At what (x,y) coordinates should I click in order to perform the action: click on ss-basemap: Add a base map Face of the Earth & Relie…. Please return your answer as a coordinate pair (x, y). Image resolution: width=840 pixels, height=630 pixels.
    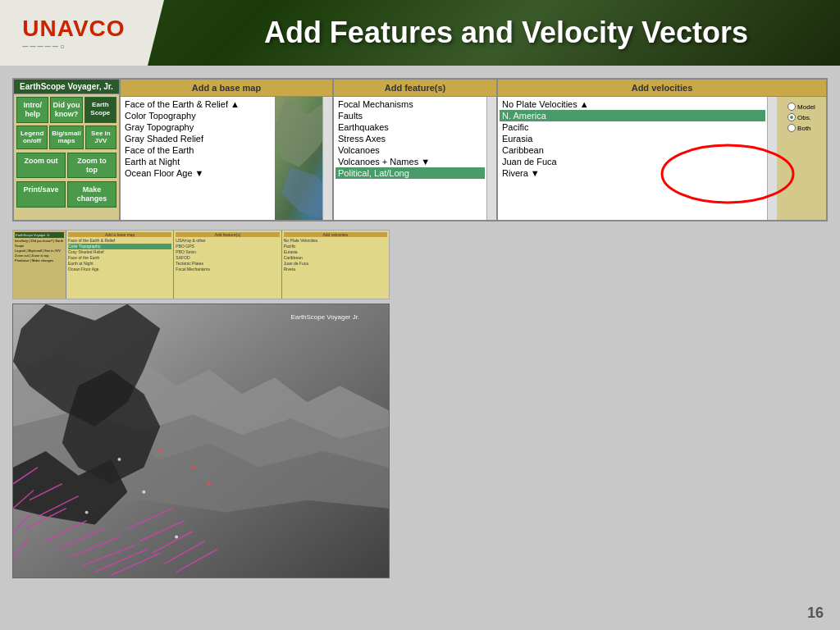
    Looking at the image, I should click on (120, 264).